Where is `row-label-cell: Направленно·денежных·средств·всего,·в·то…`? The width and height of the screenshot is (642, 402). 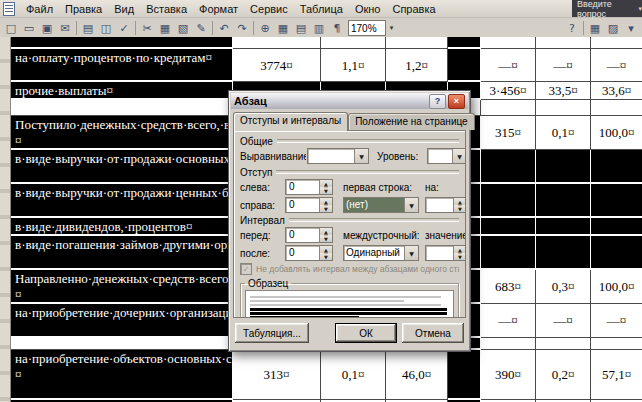 row-label-cell: Направленно·денежных·средств·всего,·в·то… is located at coordinates (122, 287).